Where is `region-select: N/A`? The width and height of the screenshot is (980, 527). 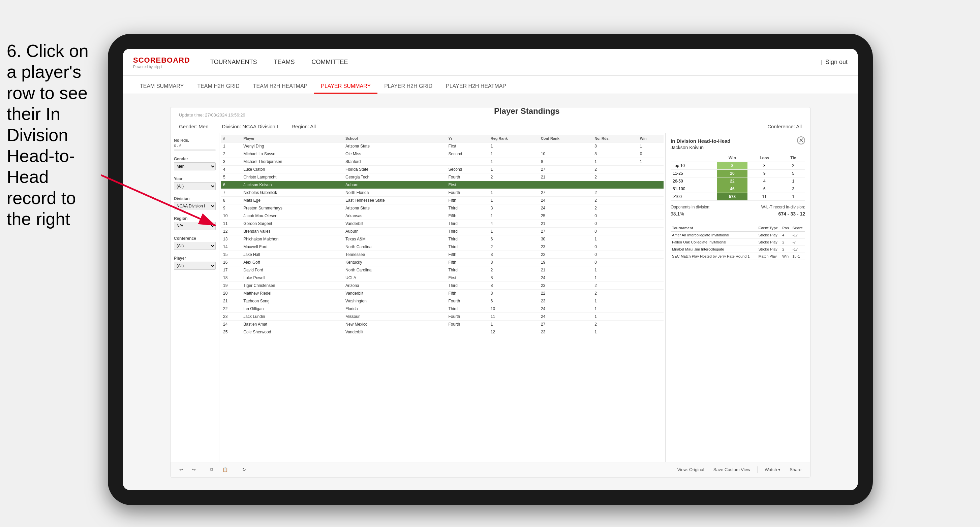
region-select: N/A is located at coordinates (195, 226).